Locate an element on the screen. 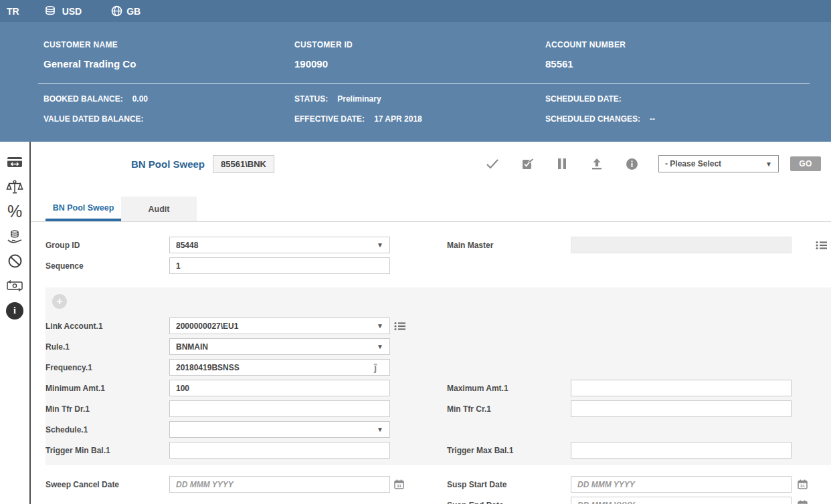  percent-icon: % is located at coordinates (15, 211).